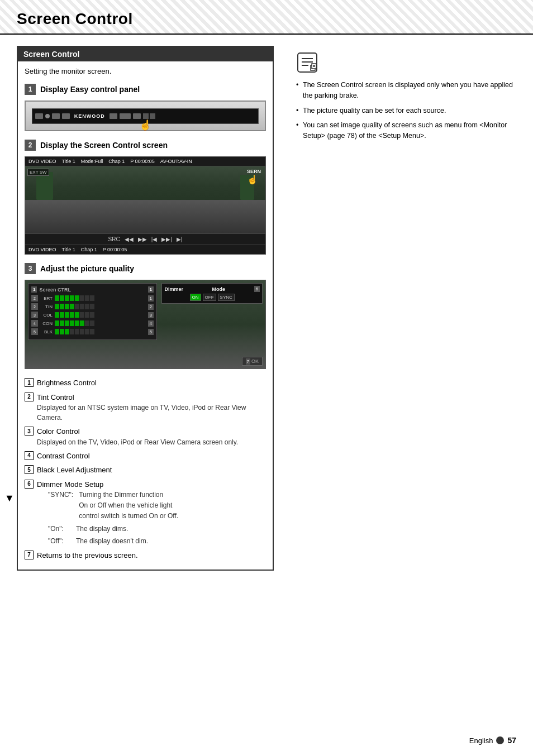  I want to click on ctrl-row-brt: 2 BRT 1, so click(93, 298).